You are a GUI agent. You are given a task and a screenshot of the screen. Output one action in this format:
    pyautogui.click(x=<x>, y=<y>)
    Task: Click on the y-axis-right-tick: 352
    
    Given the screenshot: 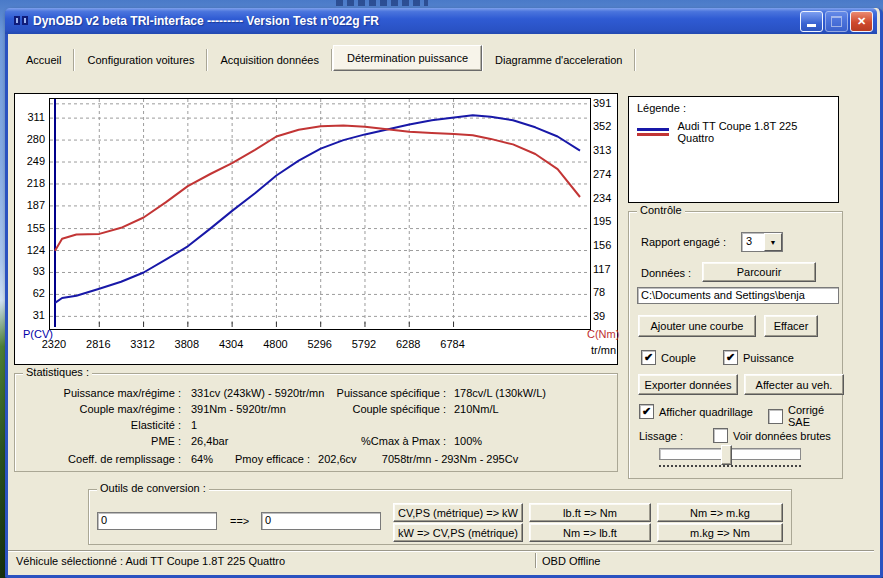 What is the action you would take?
    pyautogui.click(x=608, y=126)
    